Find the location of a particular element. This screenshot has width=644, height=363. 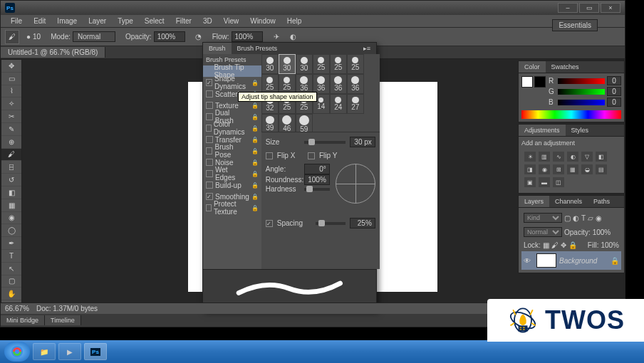

menu-image: Image is located at coordinates (67, 21).